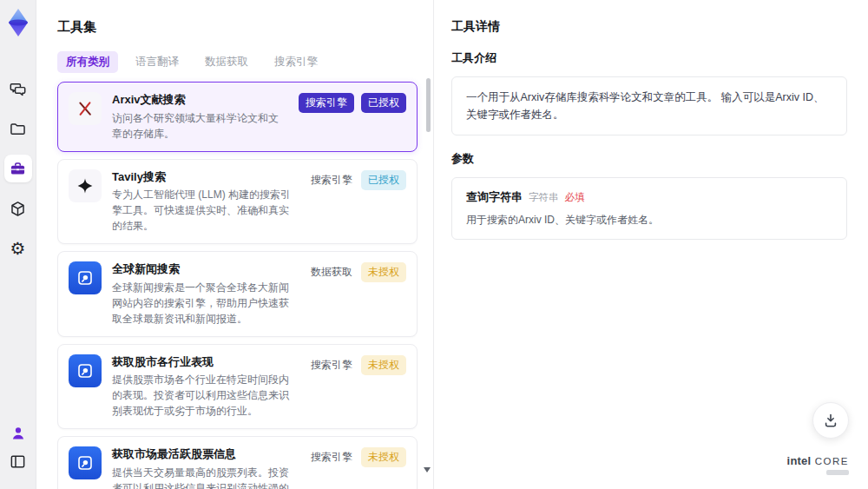 This screenshot has width=868, height=489. What do you see at coordinates (203, 210) in the screenshot?
I see `tool-desc: 专为人工智能代理 (LLM) 构建的搜索引擎工具。可快速提供实时、准确和真实的结…` at bounding box center [203, 210].